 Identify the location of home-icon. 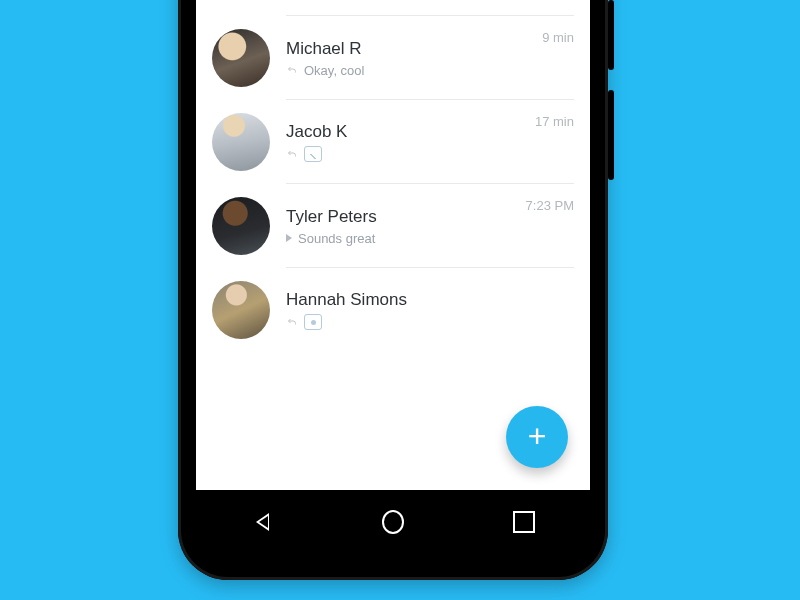
(393, 522).